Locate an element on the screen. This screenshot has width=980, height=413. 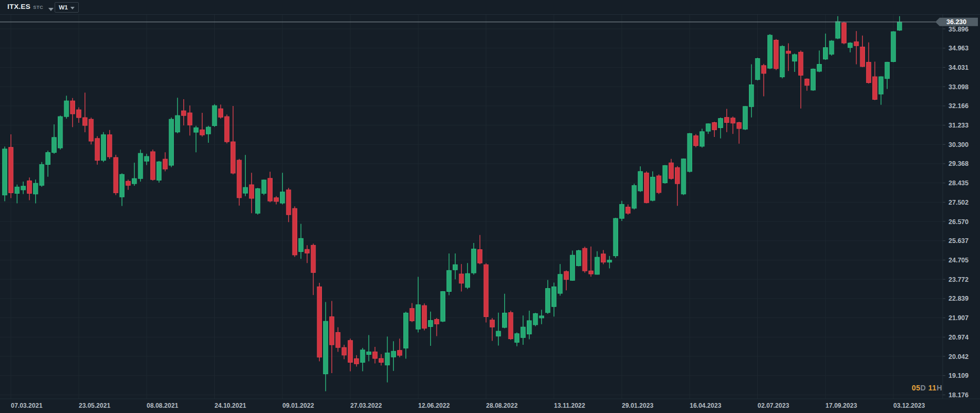
price-axis-label: 20.042 is located at coordinates (958, 357).